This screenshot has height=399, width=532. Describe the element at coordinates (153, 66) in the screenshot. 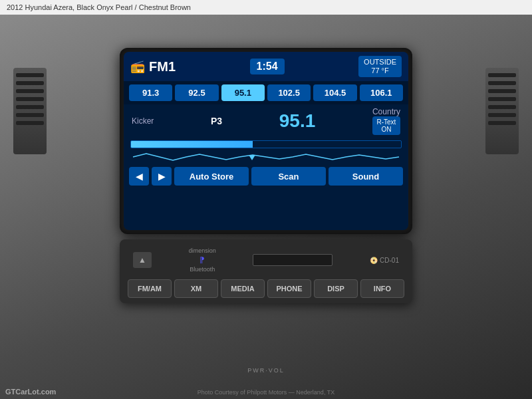

I see `fm-badge: 📻 FM1` at that location.